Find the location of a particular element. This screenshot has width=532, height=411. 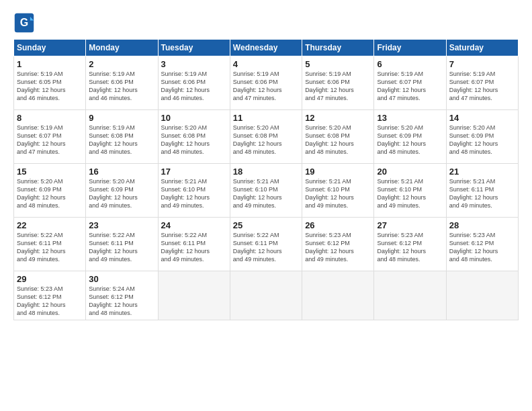

day-cell-19: 19Sunrise: 5:21 AM Sunset: 6:10 PM Dayli… is located at coordinates (339, 191).